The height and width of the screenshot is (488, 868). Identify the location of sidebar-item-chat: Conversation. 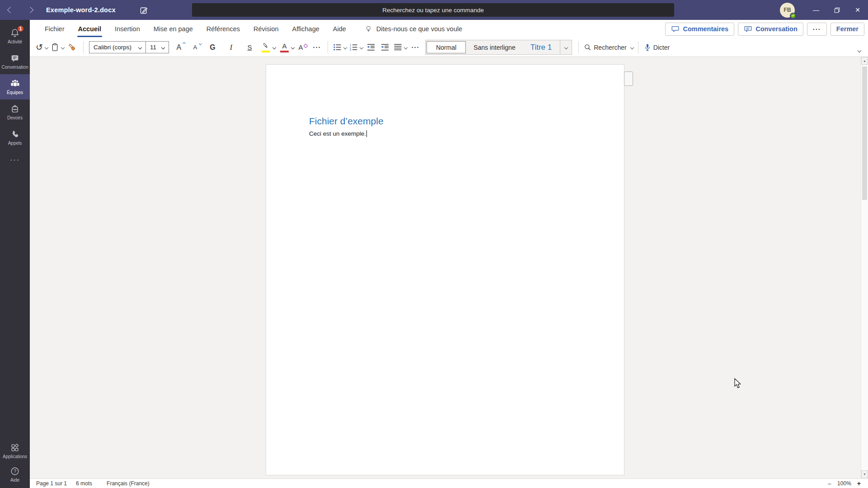
(15, 62).